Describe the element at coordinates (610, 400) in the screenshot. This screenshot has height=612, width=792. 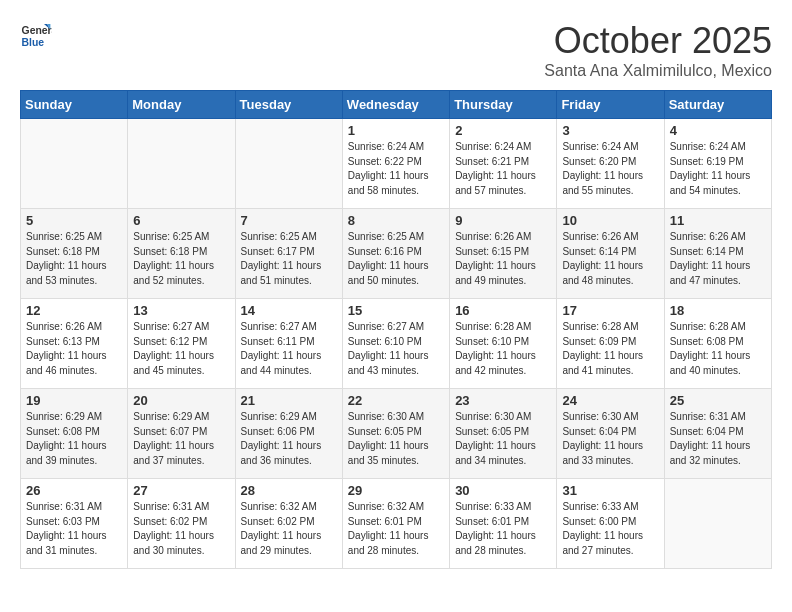
I see `day-number: 24` at that location.